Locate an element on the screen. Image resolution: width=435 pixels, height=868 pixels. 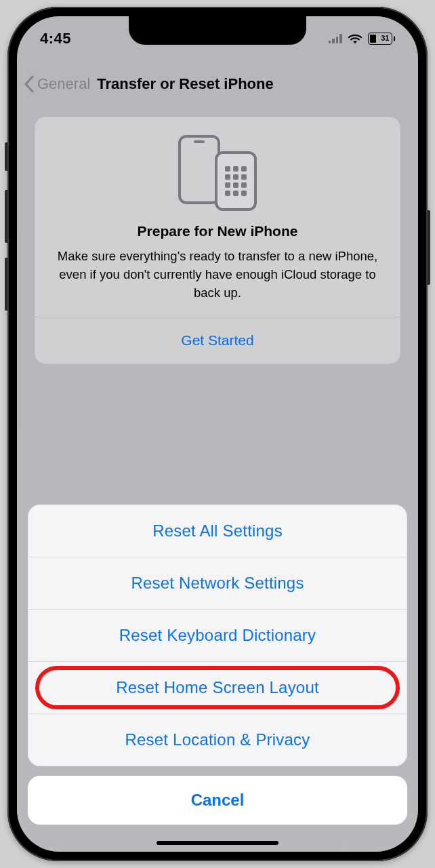
sheet-item-label: Reset Network Settings is located at coordinates (217, 583).